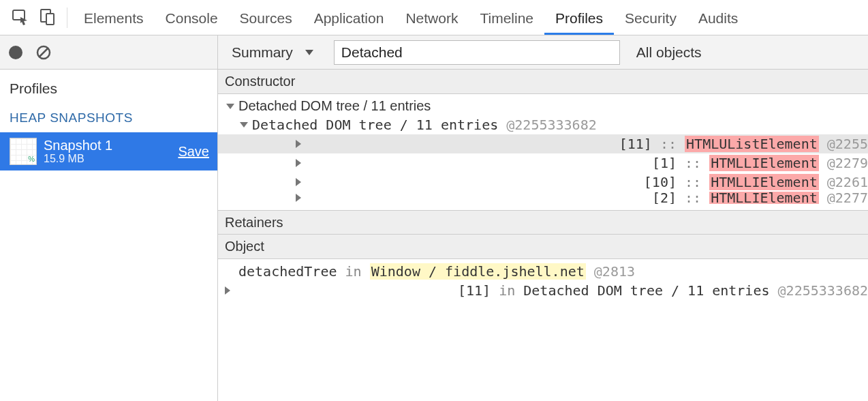 The image size is (868, 401). Describe the element at coordinates (848, 182) in the screenshot. I see `tree-row-id: @2261` at that location.